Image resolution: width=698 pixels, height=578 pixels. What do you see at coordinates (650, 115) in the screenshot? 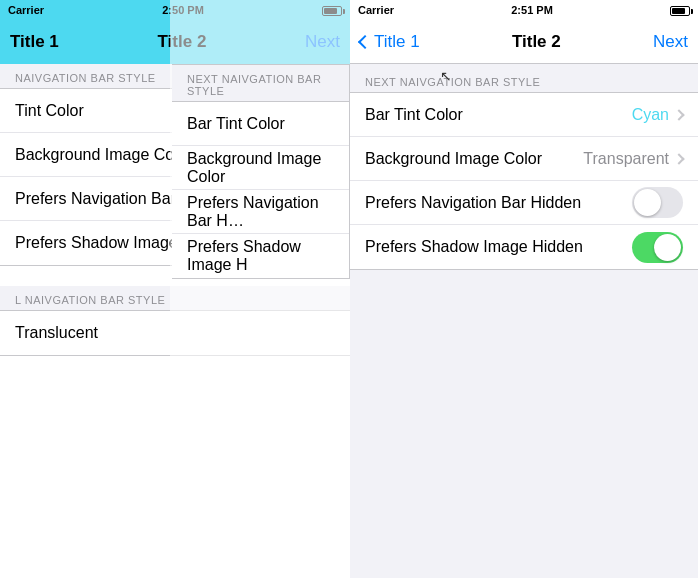
I see `bar-tint-value: Cyan` at bounding box center [650, 115].